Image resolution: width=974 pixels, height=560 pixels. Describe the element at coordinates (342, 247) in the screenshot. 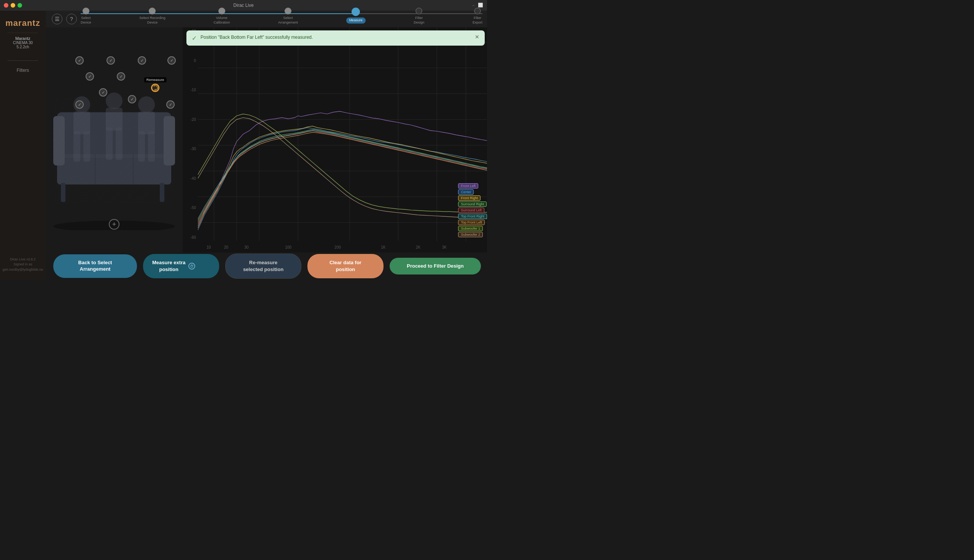

I see `x-axis: 10 20 30 100 200 1K 2K 3K` at that location.